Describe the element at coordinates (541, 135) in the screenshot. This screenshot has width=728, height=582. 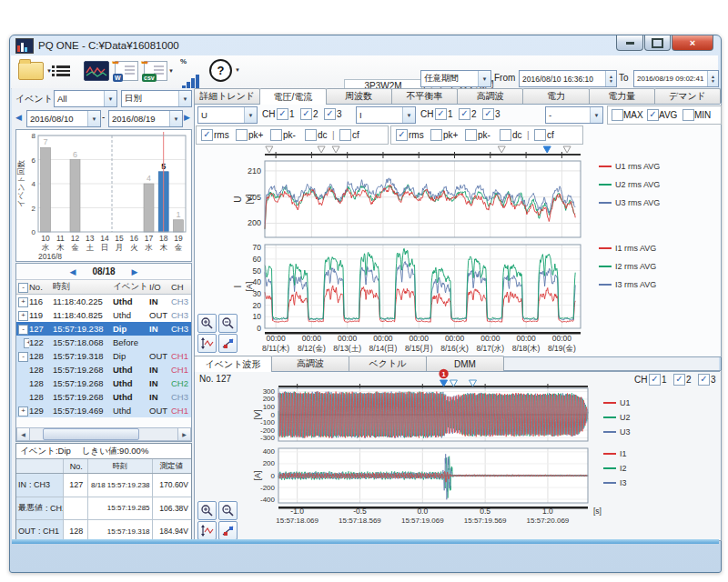
I see `i-cf-checkbox` at that location.